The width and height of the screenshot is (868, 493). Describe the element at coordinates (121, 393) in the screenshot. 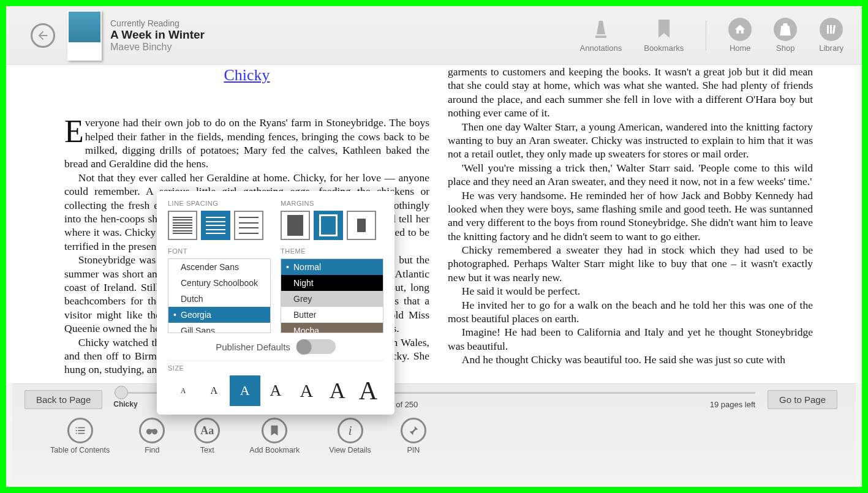

I see `slider-knob` at that location.